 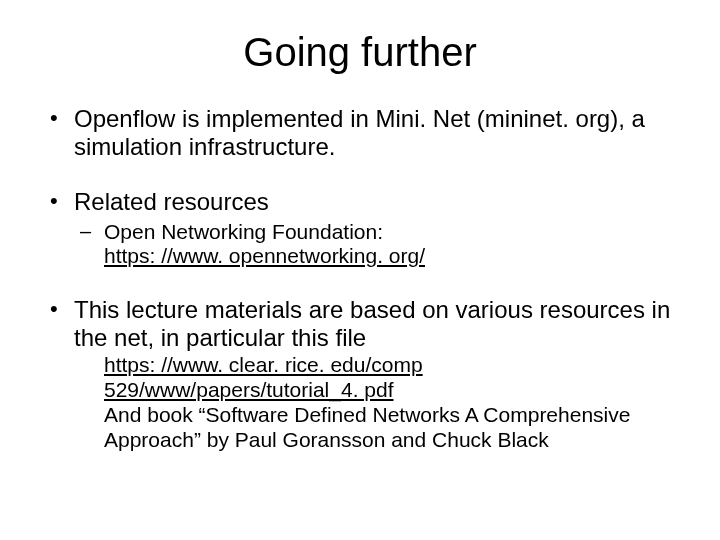 I want to click on rice-tutorial-link: https: //www. clear. rice. edu/comp 529/…, so click(x=264, y=377).